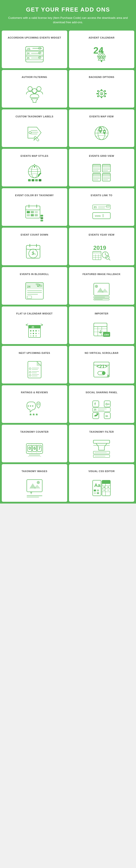 Image resolution: width=136 pixels, height=868 pixels. Describe the element at coordinates (34, 291) in the screenshot. I see `card-icon-events-blogroll: 24` at that location.